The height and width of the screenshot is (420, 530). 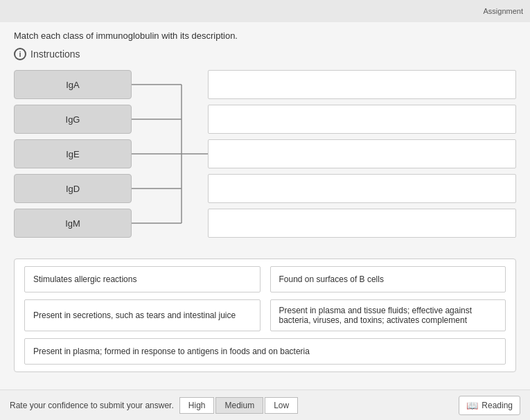 I want to click on reading-label: Reading, so click(x=497, y=405).